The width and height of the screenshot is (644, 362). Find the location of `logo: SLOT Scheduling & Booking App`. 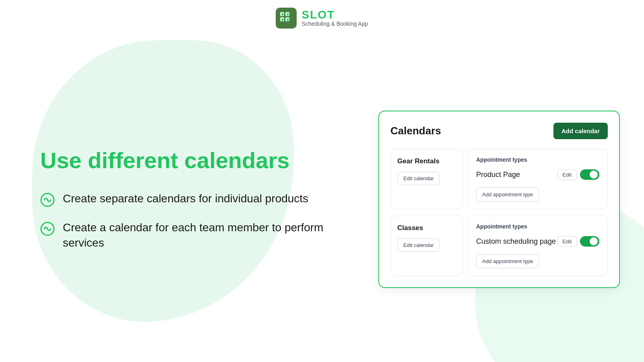

logo: SLOT Scheduling & Booking App is located at coordinates (322, 18).